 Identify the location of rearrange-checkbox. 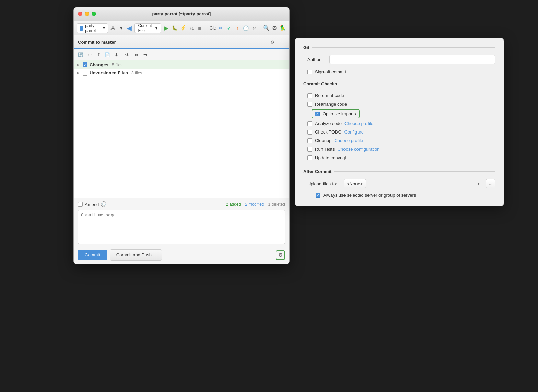
(310, 104).